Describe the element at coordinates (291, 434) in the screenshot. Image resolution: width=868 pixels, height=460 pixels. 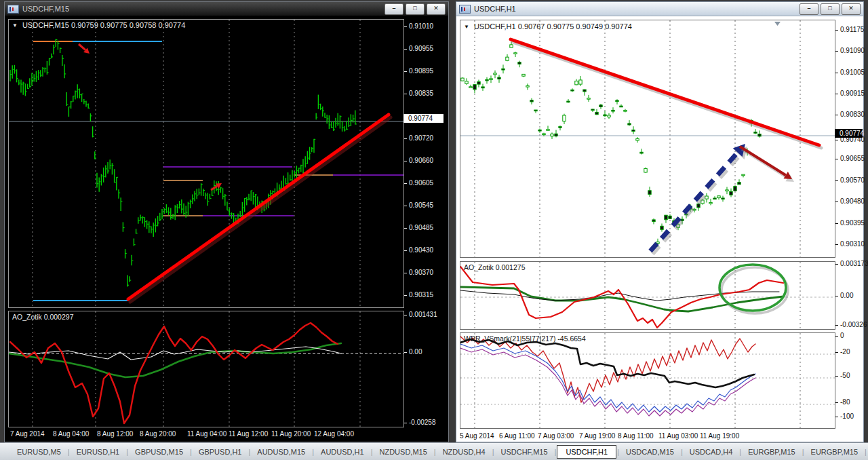
I see `time-label: 11 Aug 20:00` at that location.